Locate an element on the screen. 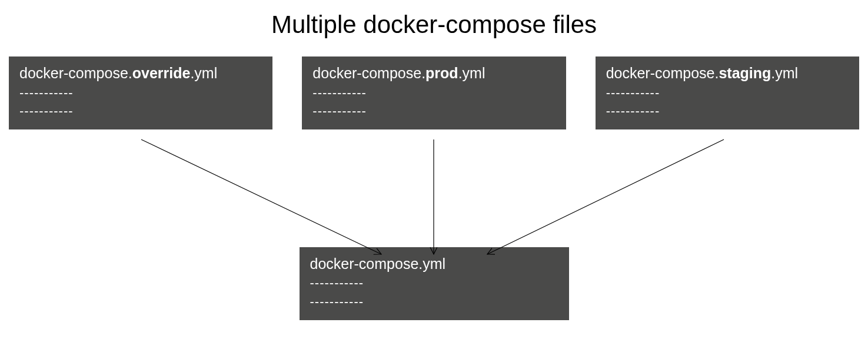  box-override-dashes2: ----------- is located at coordinates (141, 111).